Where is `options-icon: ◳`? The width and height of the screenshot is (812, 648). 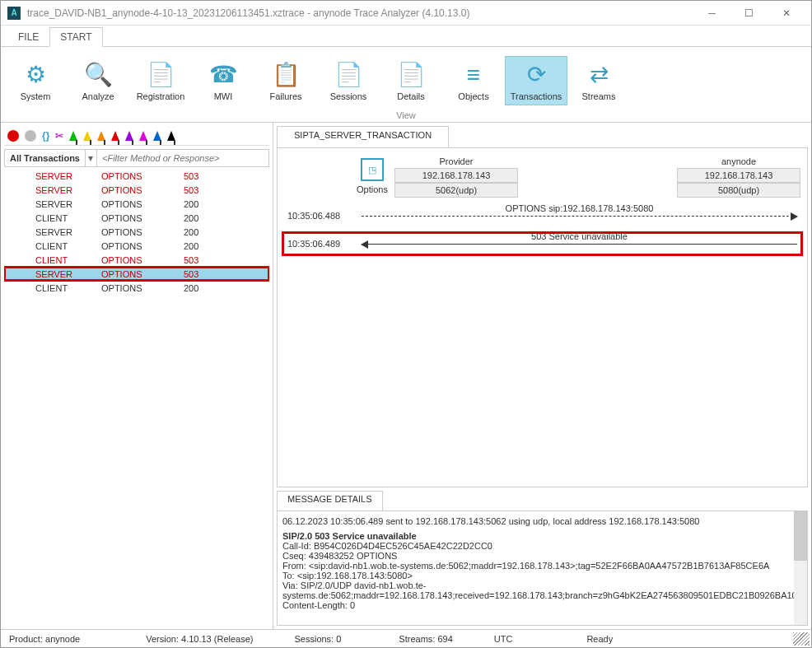 options-icon: ◳ is located at coordinates (372, 170).